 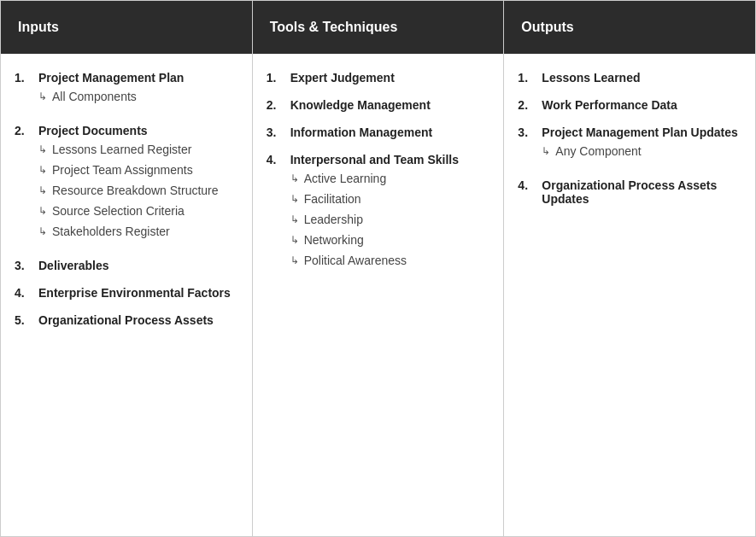 I want to click on sub-list-item: ↳Any Component, so click(x=642, y=151).